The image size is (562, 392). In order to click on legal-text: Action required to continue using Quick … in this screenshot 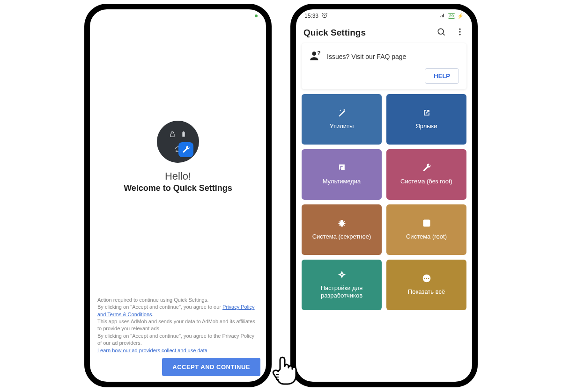, I will do `click(178, 325)`.